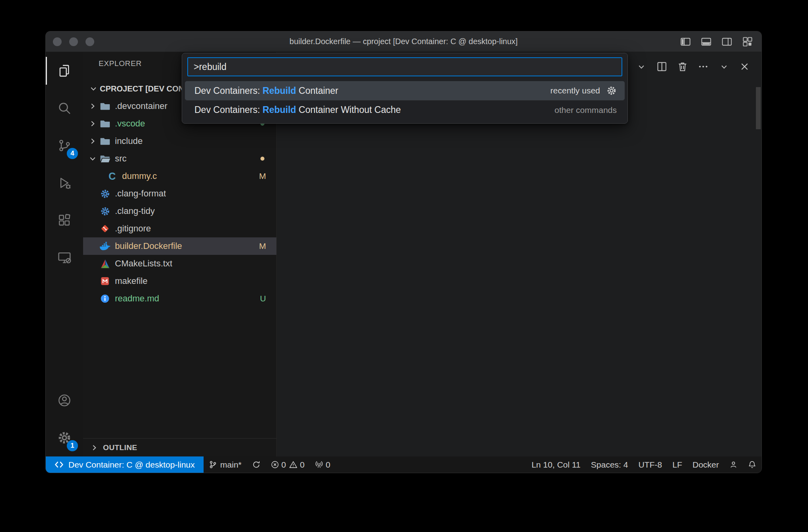 The width and height of the screenshot is (808, 532). What do you see at coordinates (293, 464) in the screenshot?
I see `warning-icon` at bounding box center [293, 464].